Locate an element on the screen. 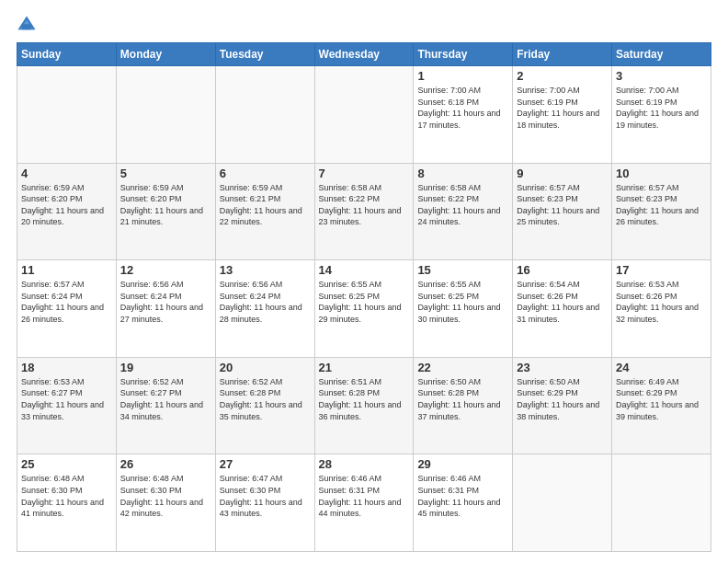 Image resolution: width=728 pixels, height=563 pixels. cell-info: Sunrise: 6:57 AMSunset: 6:24 PMDaylight:… is located at coordinates (66, 302).